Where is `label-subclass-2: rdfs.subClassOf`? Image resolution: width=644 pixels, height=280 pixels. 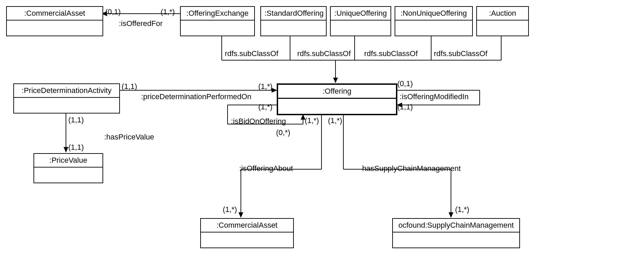 label-subclass-2: rdfs.subClassOf is located at coordinates (324, 54).